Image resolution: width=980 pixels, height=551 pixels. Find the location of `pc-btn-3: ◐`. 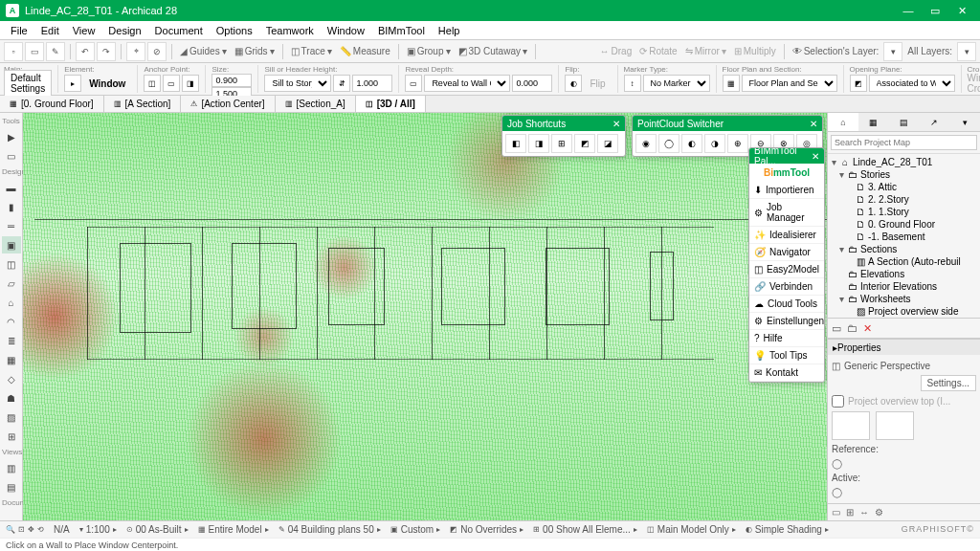

pc-btn-3: ◐ is located at coordinates (692, 143).